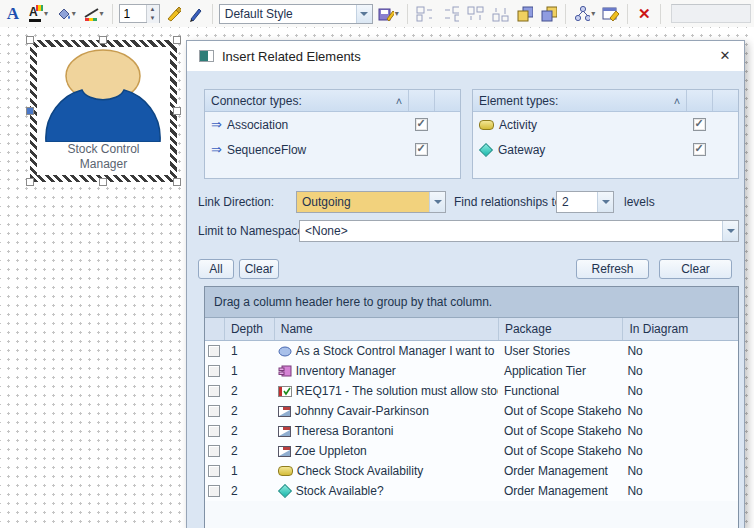 This screenshot has width=754, height=528. I want to click on dialog-title: Insert Related Elements, so click(292, 56).